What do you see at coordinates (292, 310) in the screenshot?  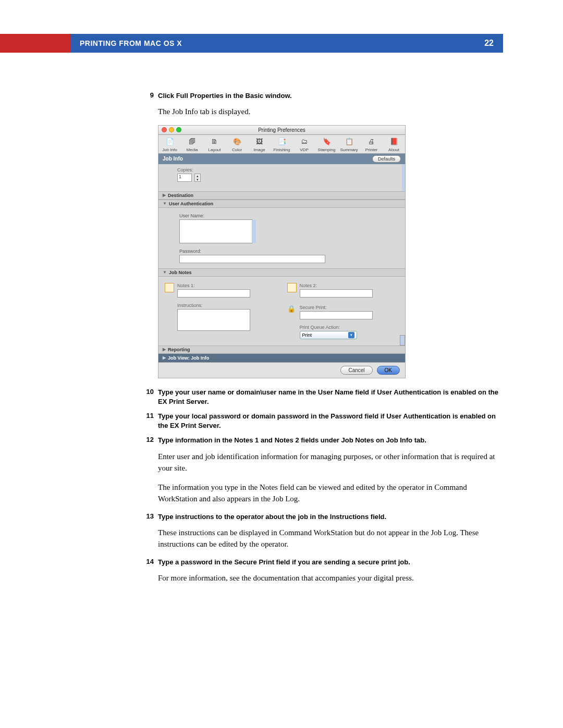 I see `lock-icon: 🔒` at bounding box center [292, 310].